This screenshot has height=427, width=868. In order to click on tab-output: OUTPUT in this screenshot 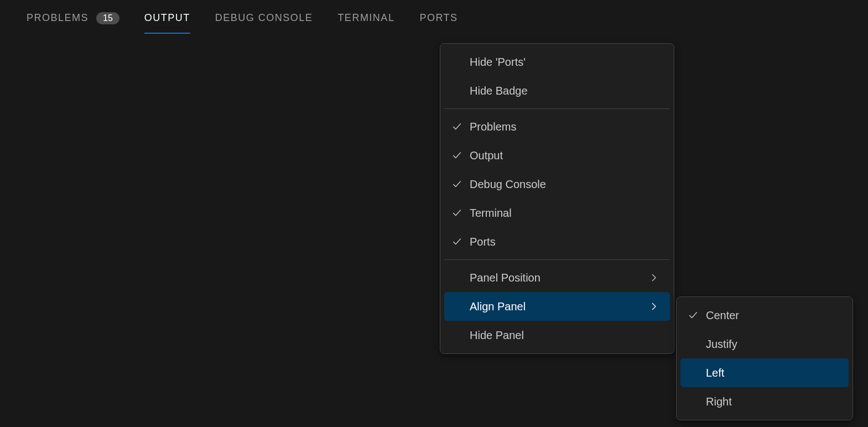, I will do `click(167, 18)`.